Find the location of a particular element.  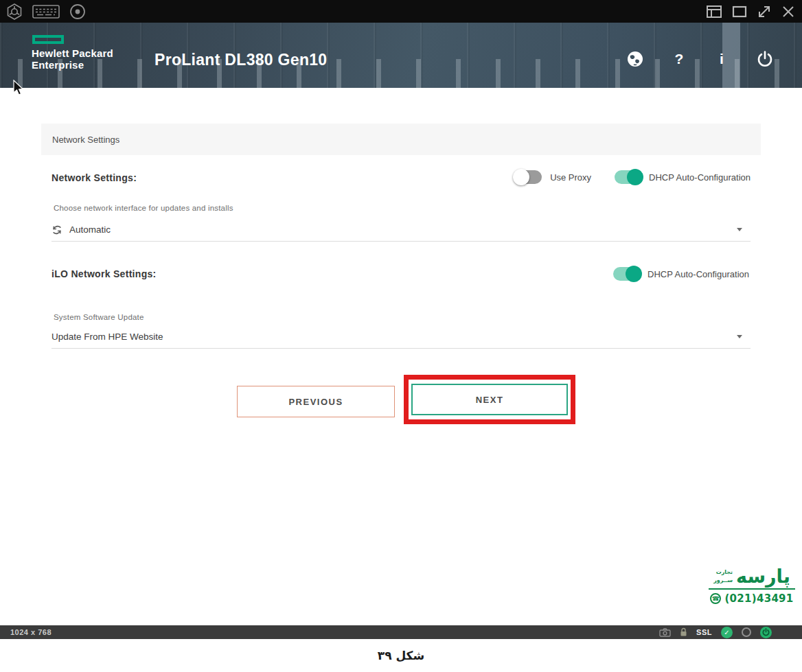

help-icon: ? is located at coordinates (679, 59).